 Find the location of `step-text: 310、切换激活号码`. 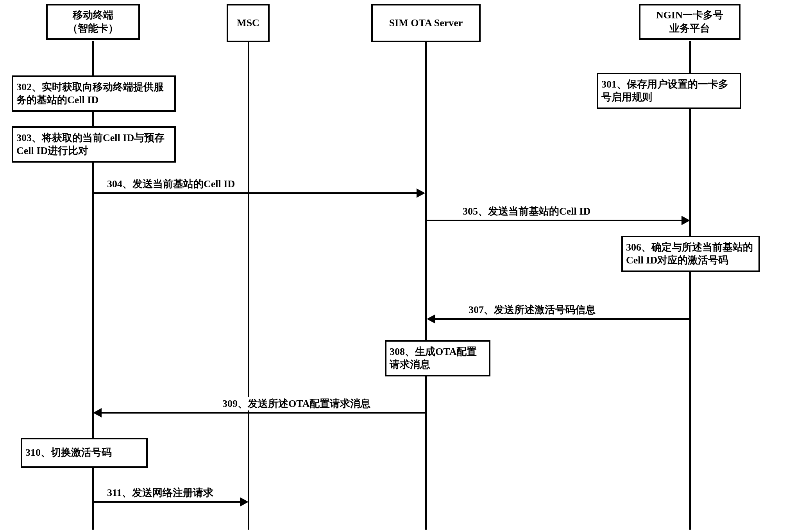

step-text: 310、切换激活号码 is located at coordinates (69, 453).